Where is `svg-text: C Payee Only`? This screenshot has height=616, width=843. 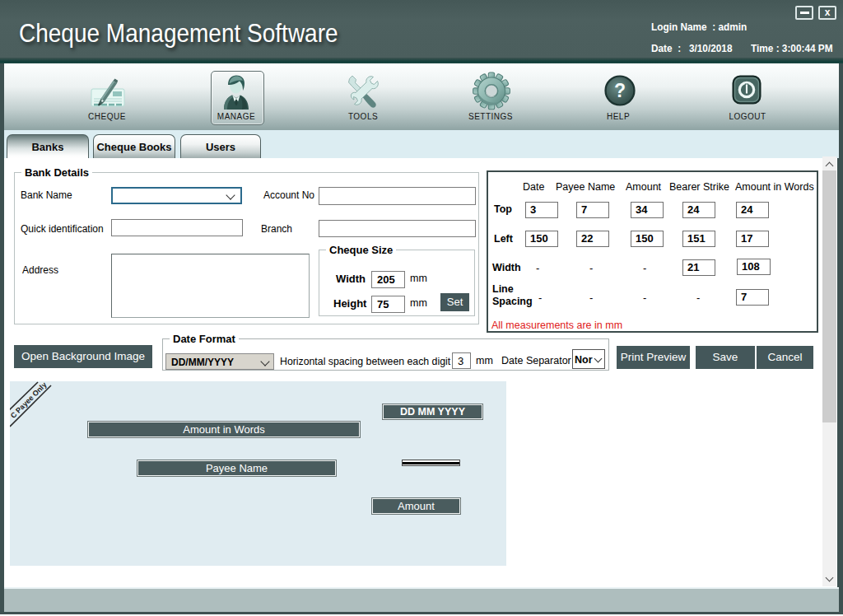
svg-text: C Payee Only is located at coordinates (30, 400).